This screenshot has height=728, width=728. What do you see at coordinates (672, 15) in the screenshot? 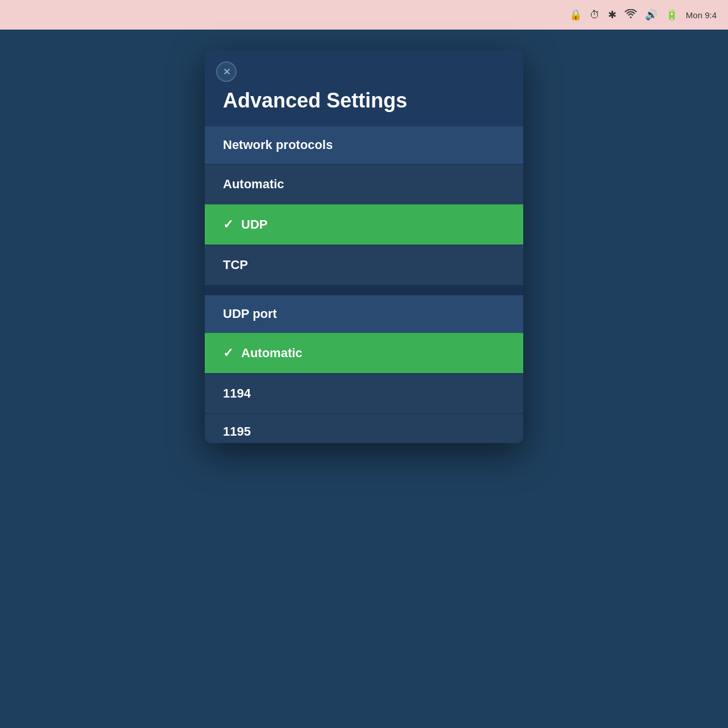
I see `battery-icon: 🔋` at bounding box center [672, 15].